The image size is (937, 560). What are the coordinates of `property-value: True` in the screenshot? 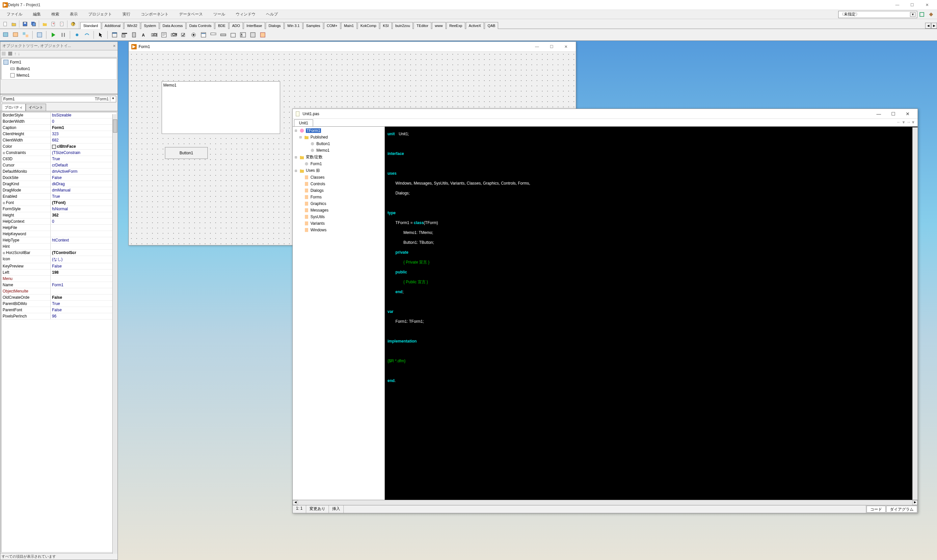 It's located at (84, 304).